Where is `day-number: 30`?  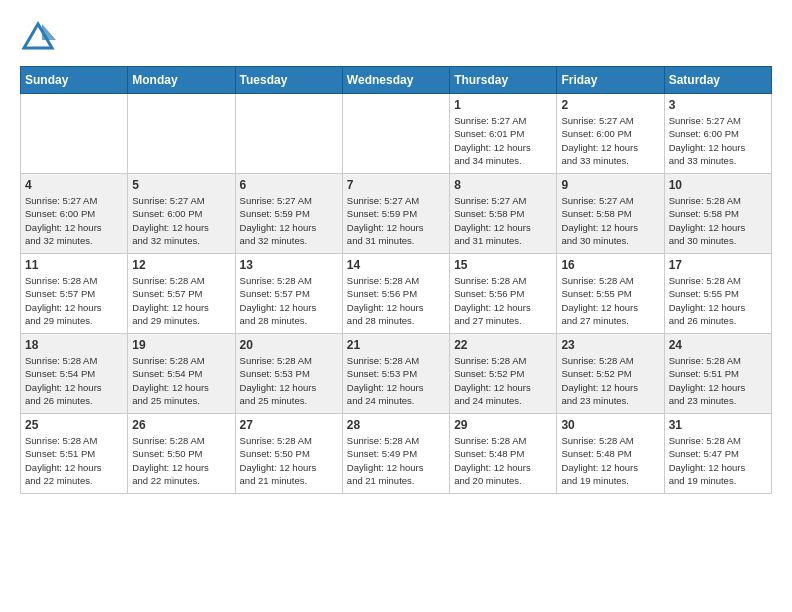
day-number: 30 is located at coordinates (610, 425).